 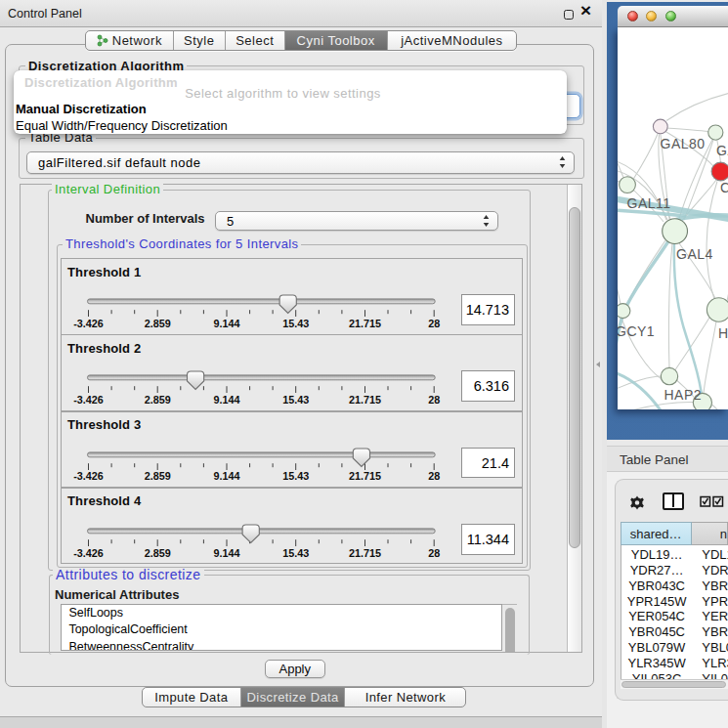 I want to click on svg-text: GA, so click(x=722, y=150).